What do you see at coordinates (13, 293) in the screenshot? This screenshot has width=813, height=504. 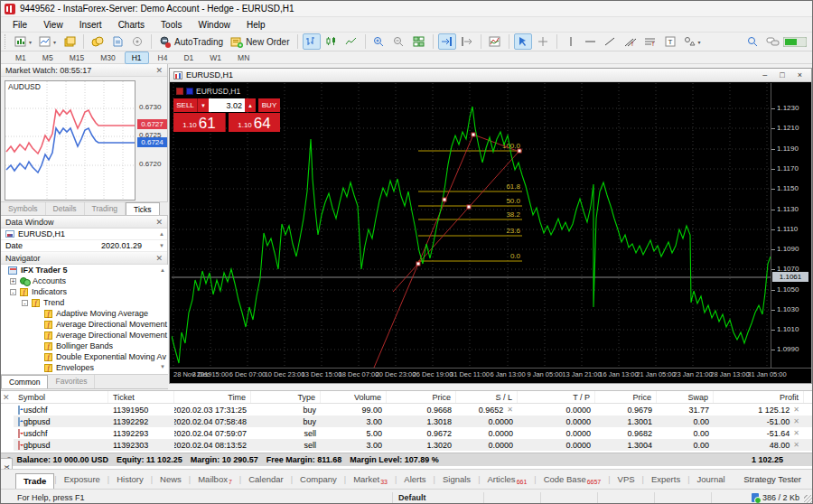 I see `collapse-icon: -` at bounding box center [13, 293].